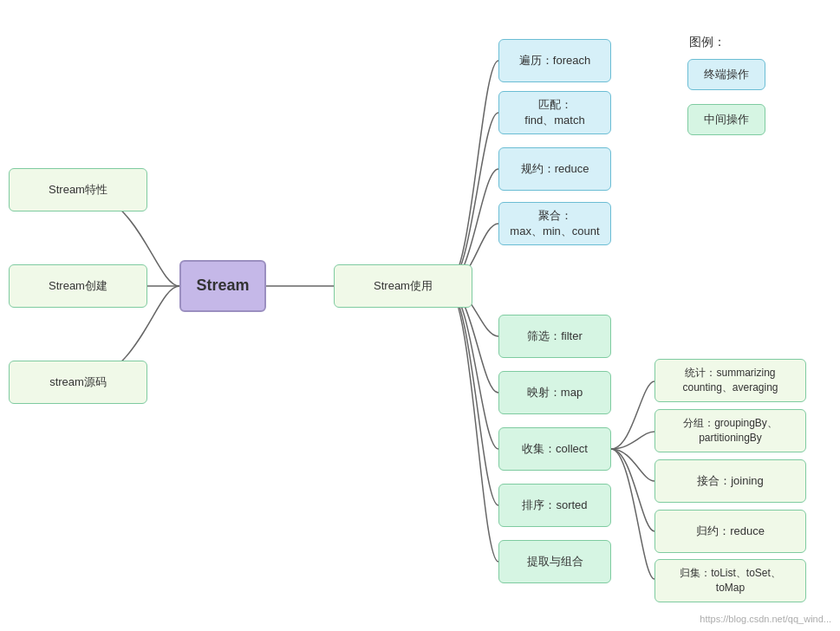 This screenshot has width=840, height=631. I want to click on joining-node: 接合：joining, so click(730, 481).